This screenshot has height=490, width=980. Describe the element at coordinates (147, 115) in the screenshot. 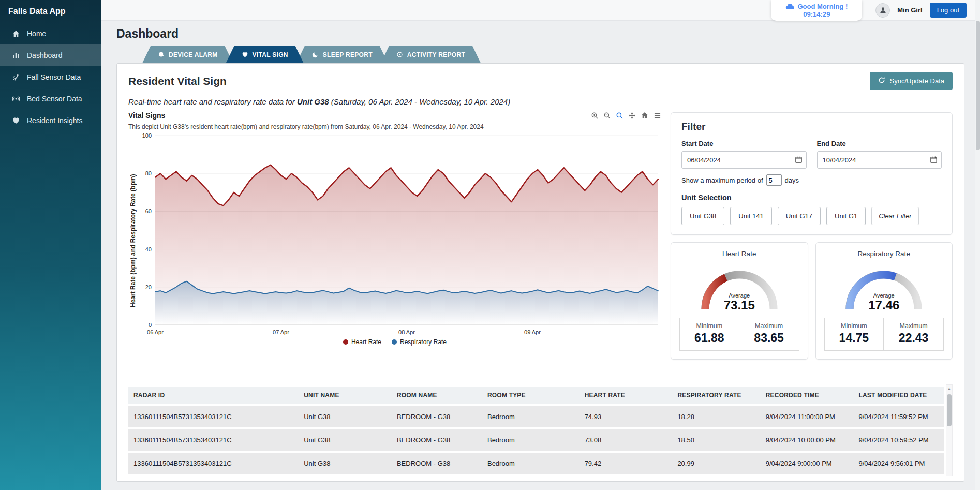

I see `chart-title: Vital Signs` at that location.